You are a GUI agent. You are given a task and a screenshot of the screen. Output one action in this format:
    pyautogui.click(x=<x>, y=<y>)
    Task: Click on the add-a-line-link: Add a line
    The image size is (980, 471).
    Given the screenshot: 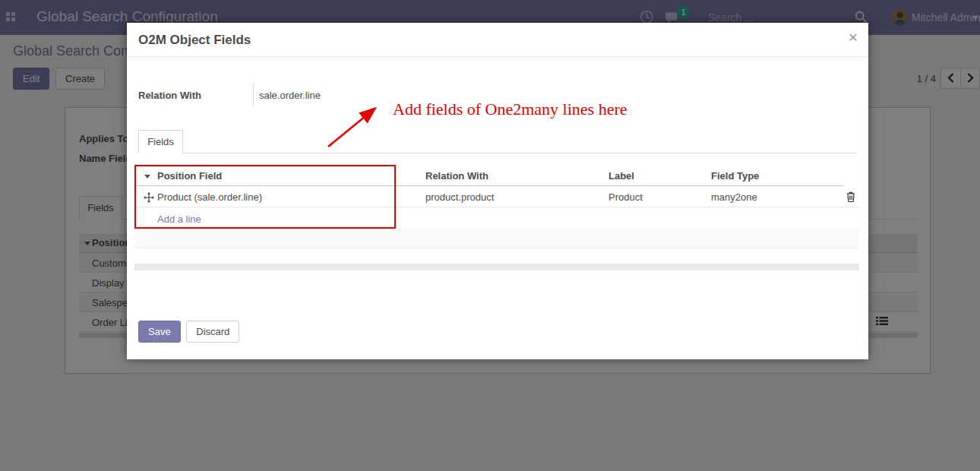 What is the action you would take?
    pyautogui.click(x=179, y=219)
    